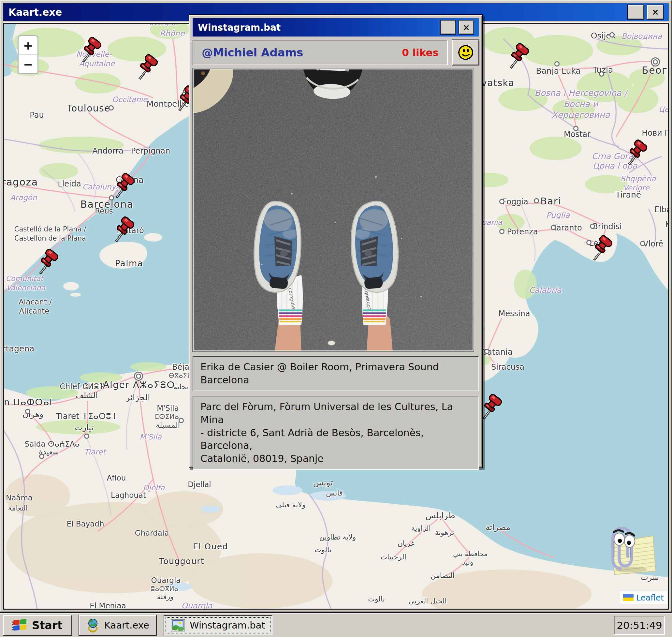 This screenshot has height=637, width=672. What do you see at coordinates (69, 184) in the screenshot?
I see `map-label: Lleida` at bounding box center [69, 184].